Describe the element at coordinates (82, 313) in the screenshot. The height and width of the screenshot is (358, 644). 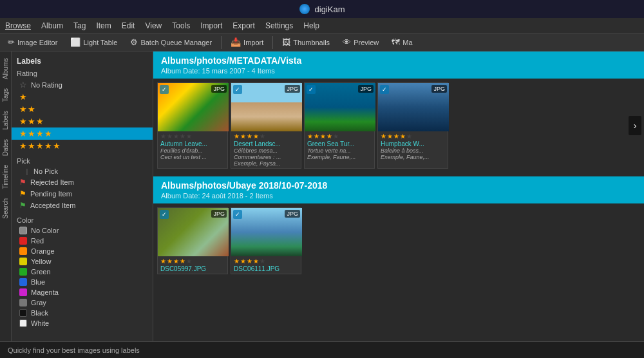
I see `color-black: Black` at that location.